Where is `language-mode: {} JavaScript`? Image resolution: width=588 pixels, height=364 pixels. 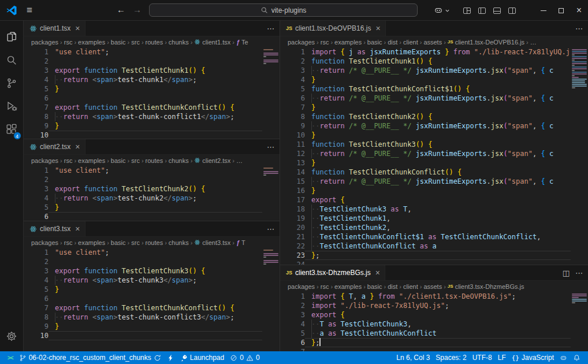 language-mode: {} JavaScript is located at coordinates (533, 358).